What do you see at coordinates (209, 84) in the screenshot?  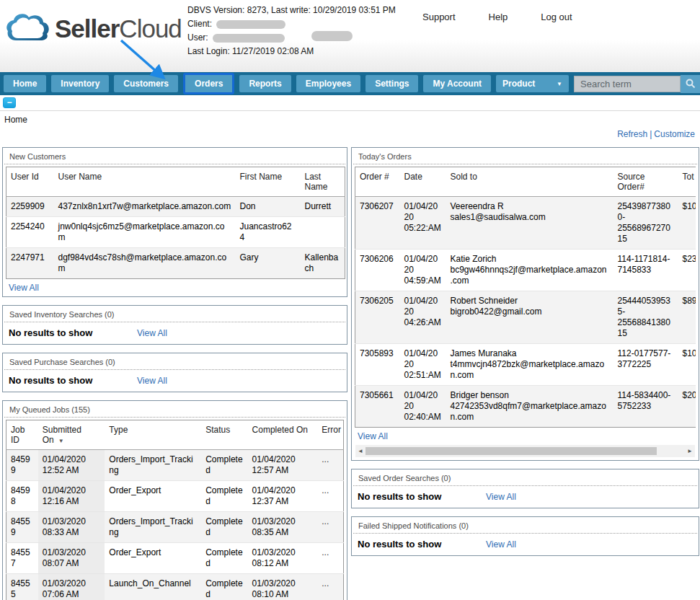 I see `tab-orders: Orders` at bounding box center [209, 84].